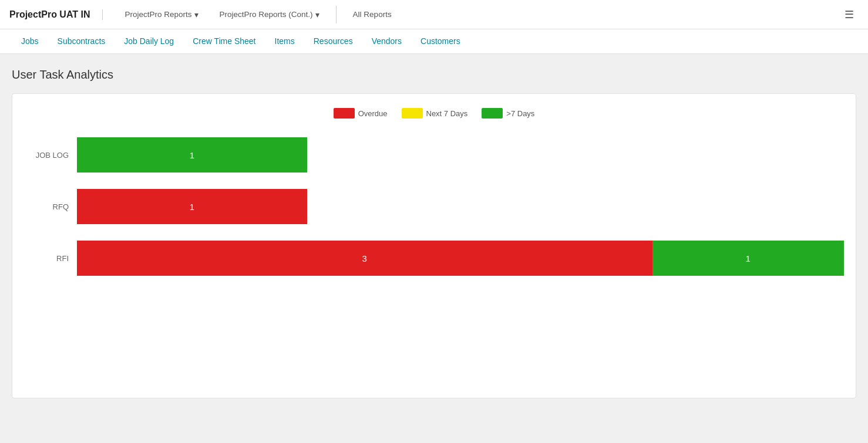  I want to click on subnav-items-label: Items, so click(285, 41).